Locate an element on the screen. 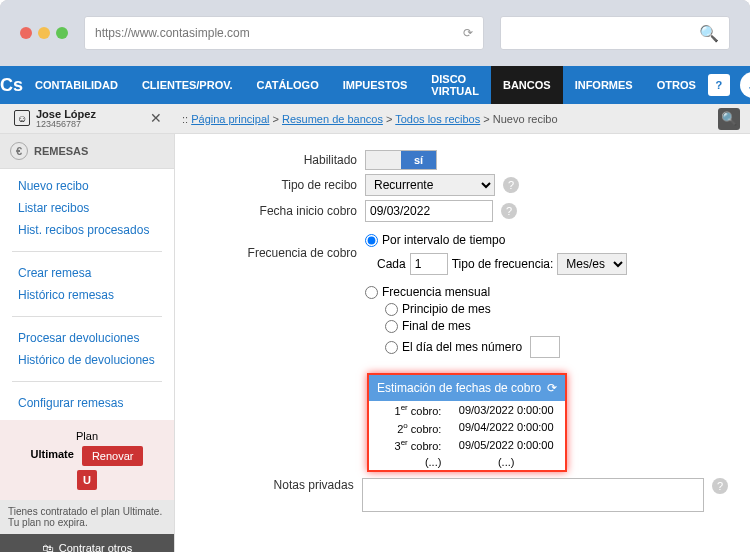  maximize-dot is located at coordinates (62, 33).